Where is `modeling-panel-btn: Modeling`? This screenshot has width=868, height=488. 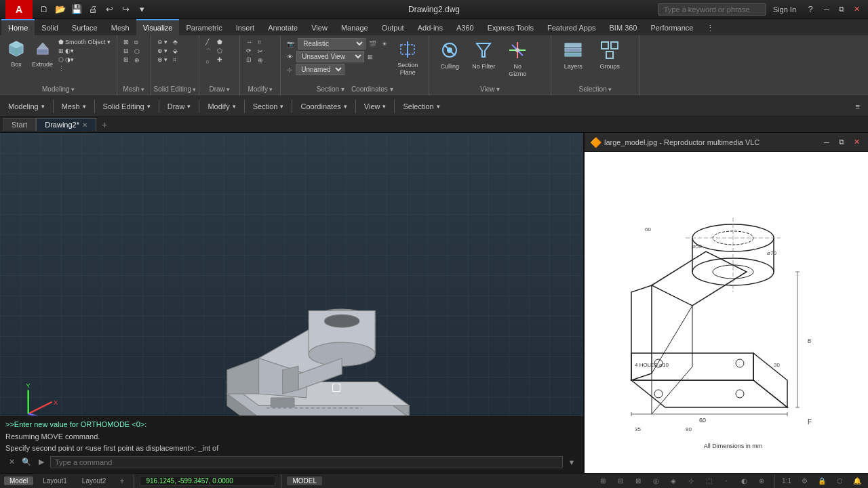 modeling-panel-btn: Modeling is located at coordinates (26, 106).